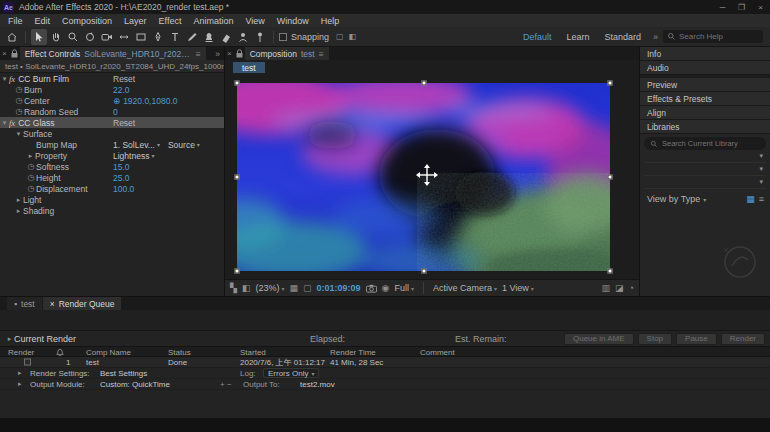 This screenshot has height=432, width=770. What do you see at coordinates (293, 21) in the screenshot?
I see `menu-window: Window` at bounding box center [293, 21].